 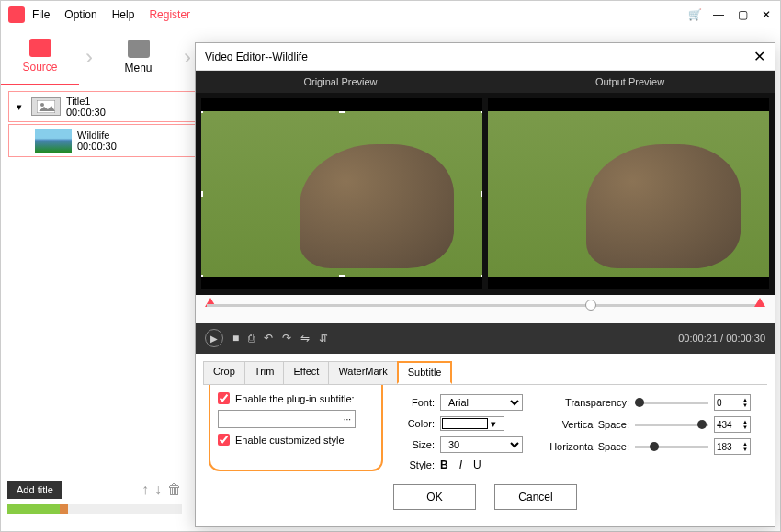 What do you see at coordinates (305, 338) in the screenshot?
I see `flip-h-icon: ⇋` at bounding box center [305, 338].